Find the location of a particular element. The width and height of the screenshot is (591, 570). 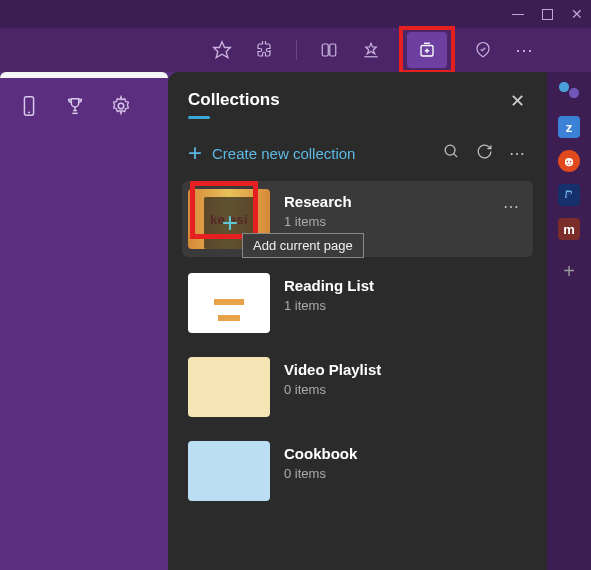

more-icon: ⋯ is located at coordinates (525, 50).